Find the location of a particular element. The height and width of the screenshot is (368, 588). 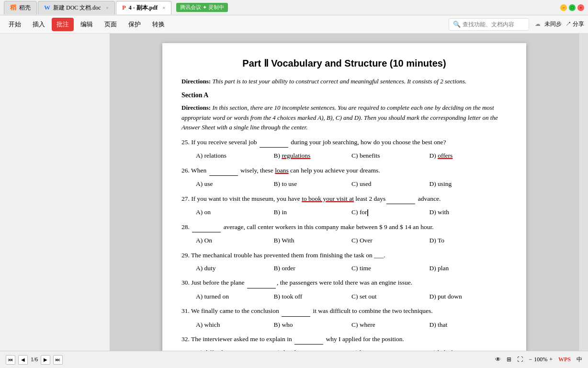

q28-options: A) On B) With C) Over D) To is located at coordinates (351, 241).